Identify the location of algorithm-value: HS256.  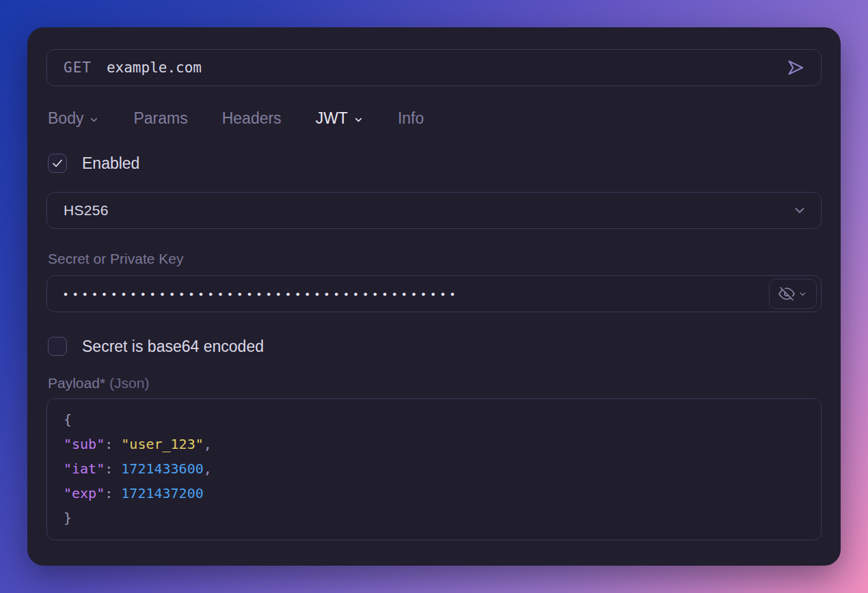
(86, 210).